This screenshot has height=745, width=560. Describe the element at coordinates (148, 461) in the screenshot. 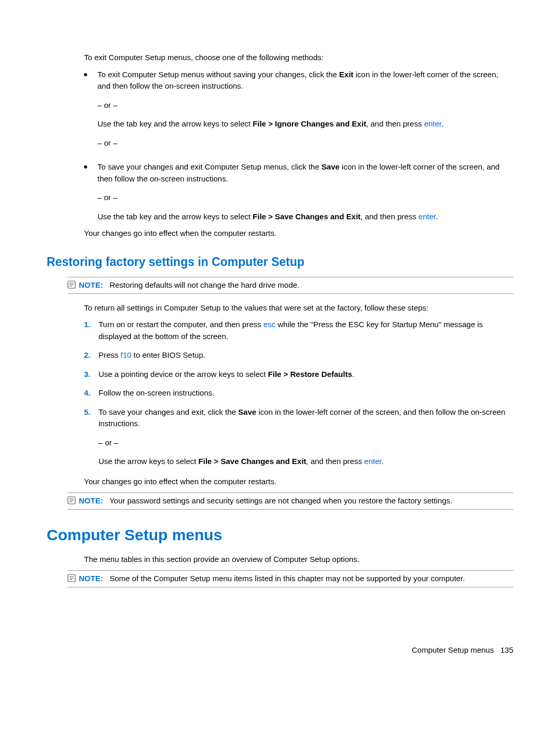

I see `body-text: Use the arrow keys to select` at that location.